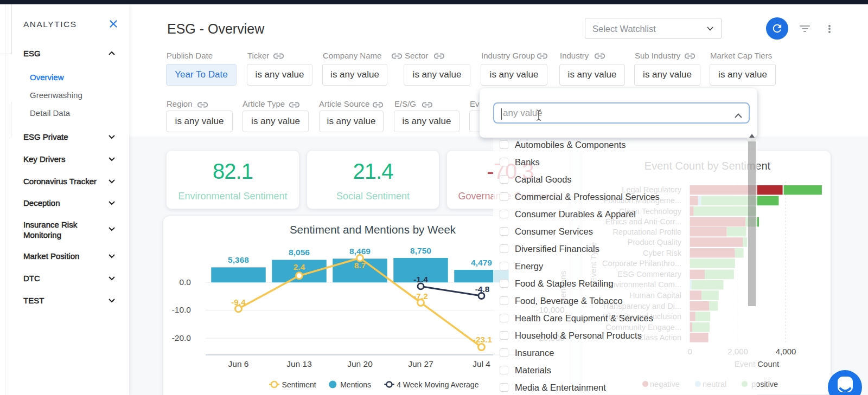 The width and height of the screenshot is (868, 395). I want to click on svg-text: Jun 6, so click(239, 364).